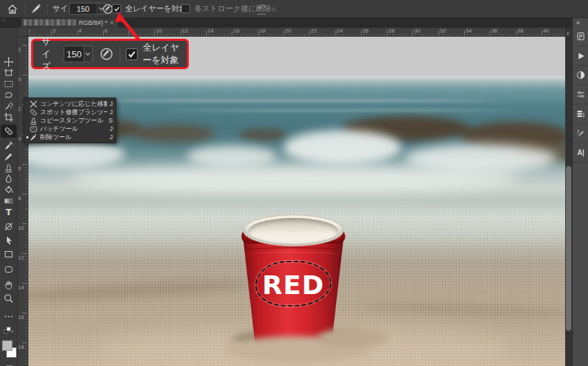  What do you see at coordinates (8, 73) in the screenshot?
I see `artboard-icon` at bounding box center [8, 73].